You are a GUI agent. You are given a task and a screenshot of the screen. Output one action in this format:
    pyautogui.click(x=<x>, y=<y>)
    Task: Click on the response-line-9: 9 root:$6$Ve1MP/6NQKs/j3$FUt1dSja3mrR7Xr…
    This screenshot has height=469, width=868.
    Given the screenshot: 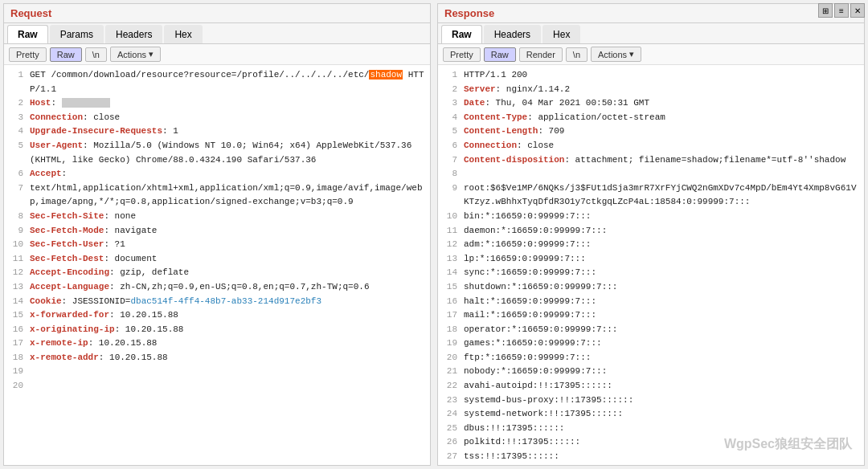 What is the action you would take?
    pyautogui.click(x=651, y=196)
    